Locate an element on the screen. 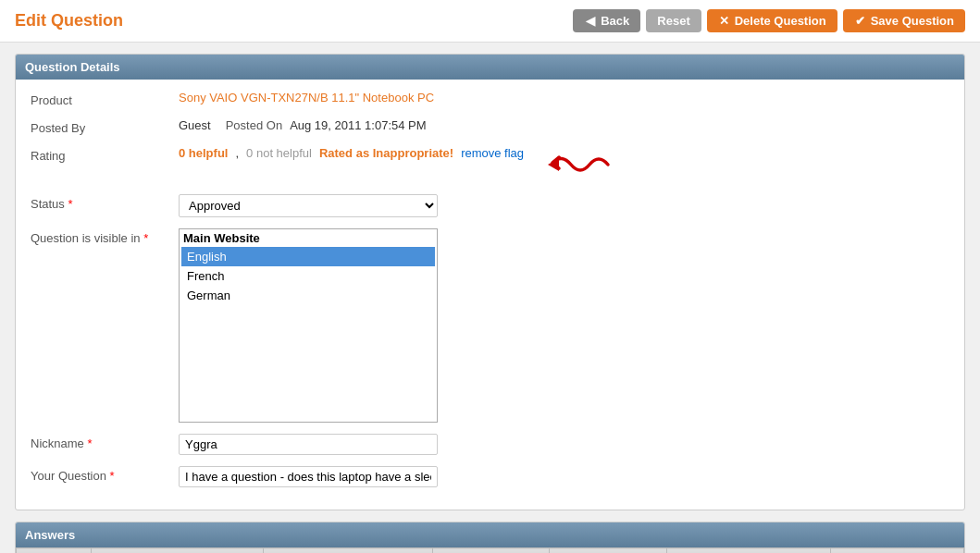  nickname-required: * is located at coordinates (89, 444).